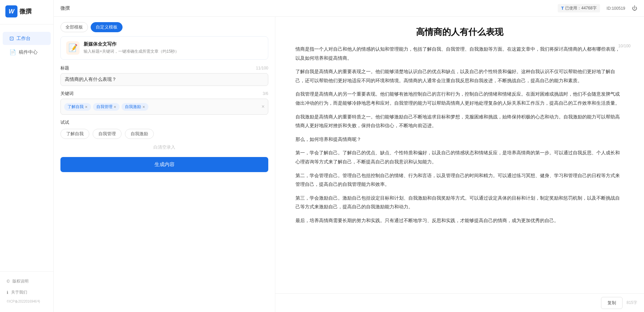  I want to click on keyword-tag-1-remove: ×, so click(86, 107).